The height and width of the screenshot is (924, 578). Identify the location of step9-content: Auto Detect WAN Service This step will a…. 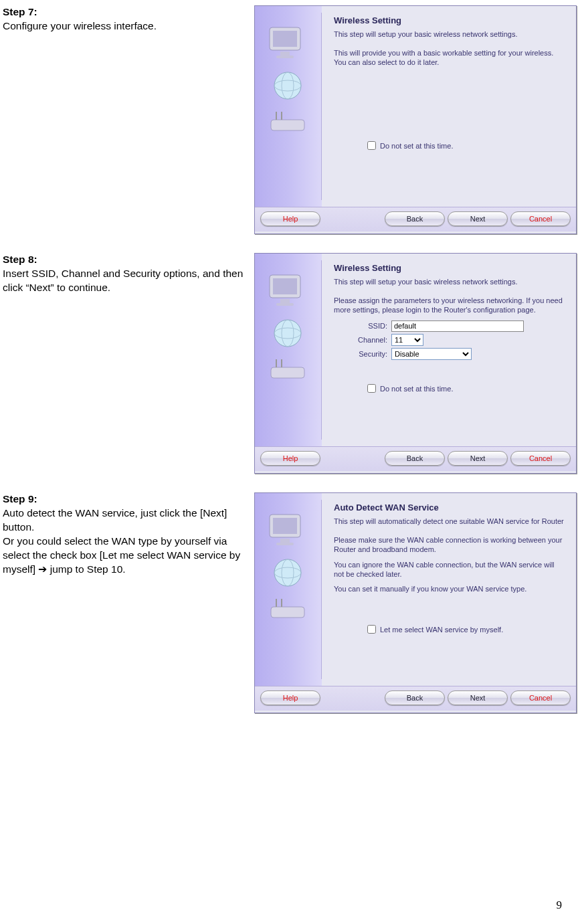
(449, 589).